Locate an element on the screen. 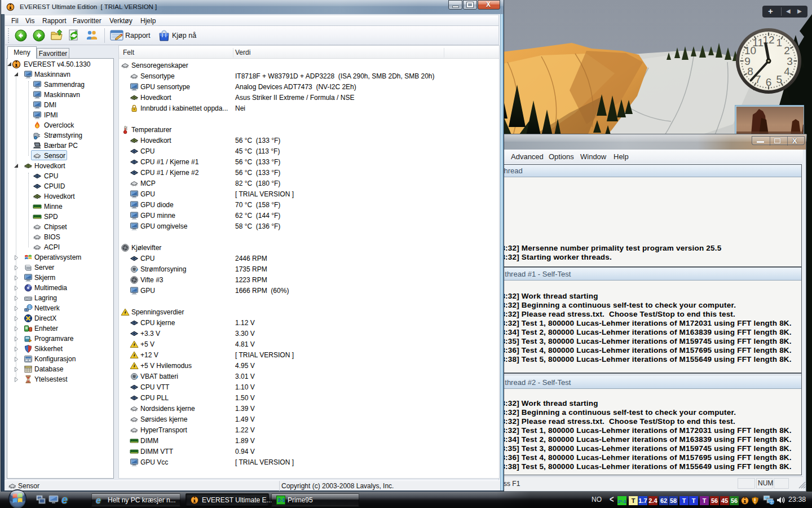 Image resolution: width=812 pixels, height=508 pixels. svg-text: 11 is located at coordinates (758, 43).